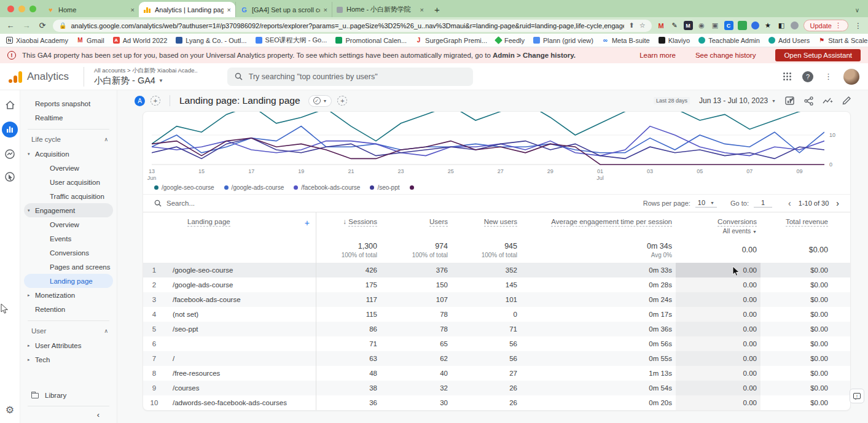 This screenshot has width=868, height=423. I want to click on table-row: 9/courses3832260m 54s0.00$0.00, so click(496, 388).